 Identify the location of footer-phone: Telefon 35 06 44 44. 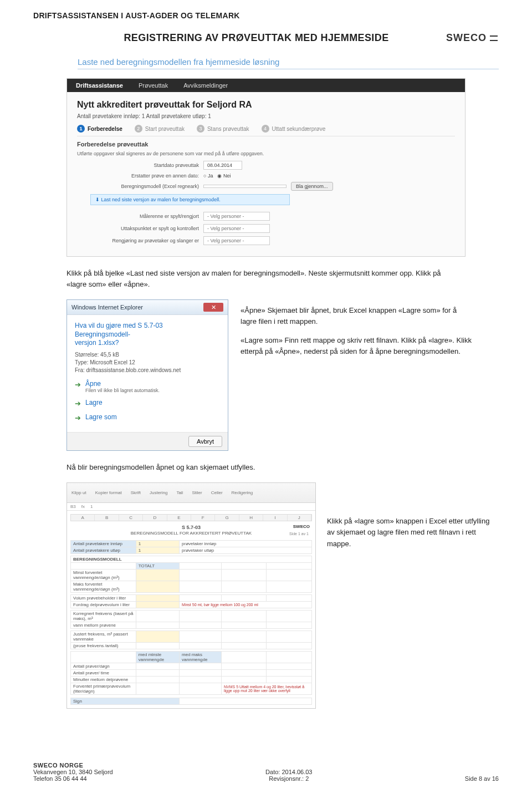
(73, 779).